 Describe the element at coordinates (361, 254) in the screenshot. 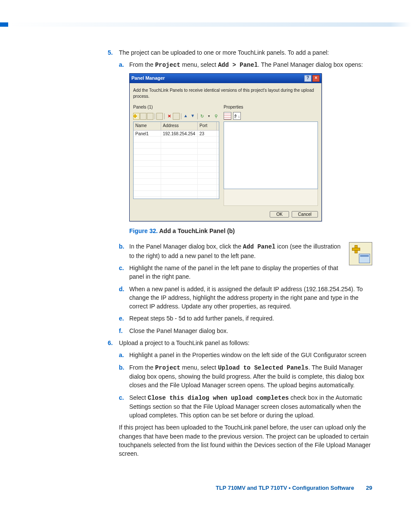

I see `add-panel-large-icon` at that location.